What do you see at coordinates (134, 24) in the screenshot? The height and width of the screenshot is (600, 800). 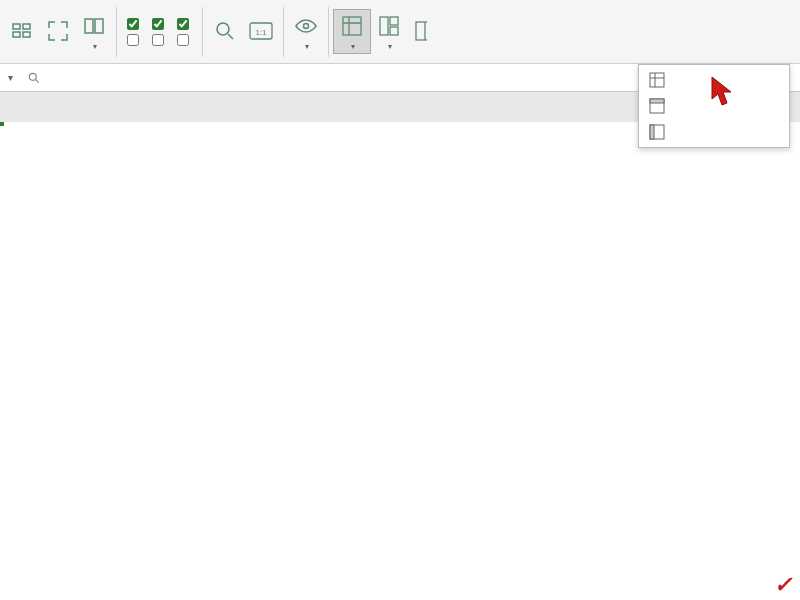 I see `checkbox-formula-bar` at bounding box center [134, 24].